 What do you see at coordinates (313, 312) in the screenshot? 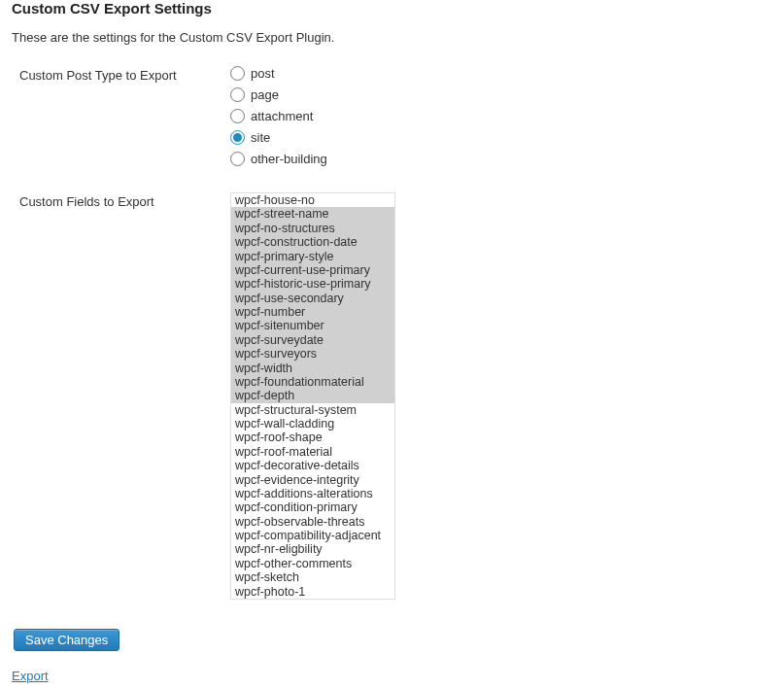
I see `custom-field-option: wpcf-number` at bounding box center [313, 312].